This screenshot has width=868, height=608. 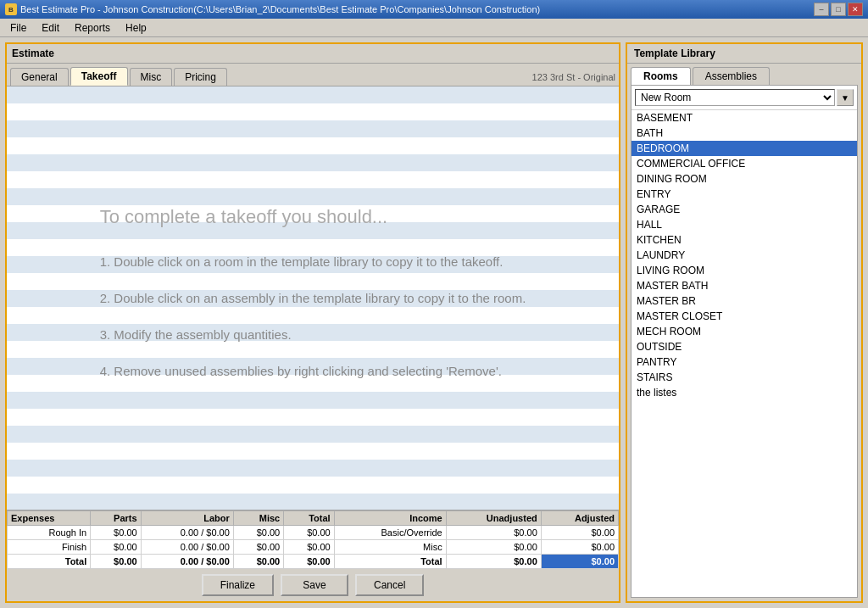 What do you see at coordinates (821, 9) in the screenshot?
I see `minimize-button: –` at bounding box center [821, 9].